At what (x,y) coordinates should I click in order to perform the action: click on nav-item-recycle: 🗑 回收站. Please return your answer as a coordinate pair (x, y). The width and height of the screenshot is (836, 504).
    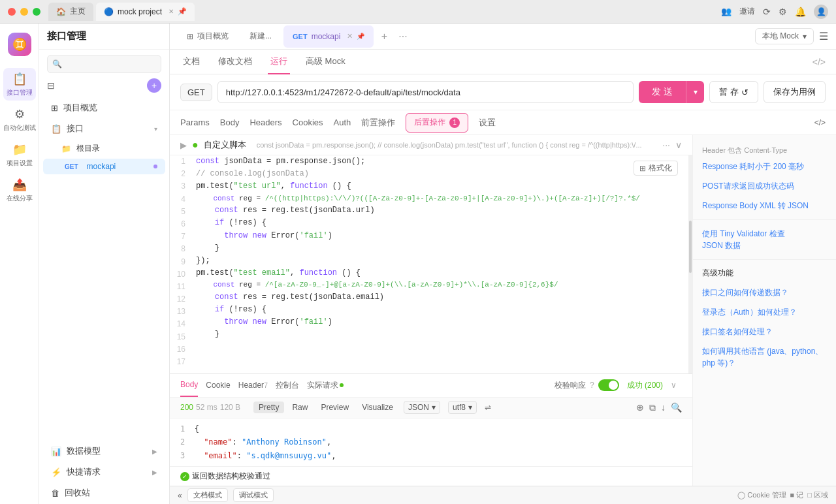
    Looking at the image, I should click on (104, 493).